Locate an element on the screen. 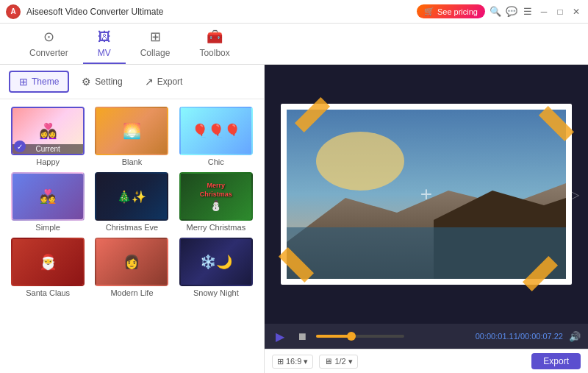 This screenshot has height=373, width=588. subtab-setting: ⚙ Setting is located at coordinates (101, 82).